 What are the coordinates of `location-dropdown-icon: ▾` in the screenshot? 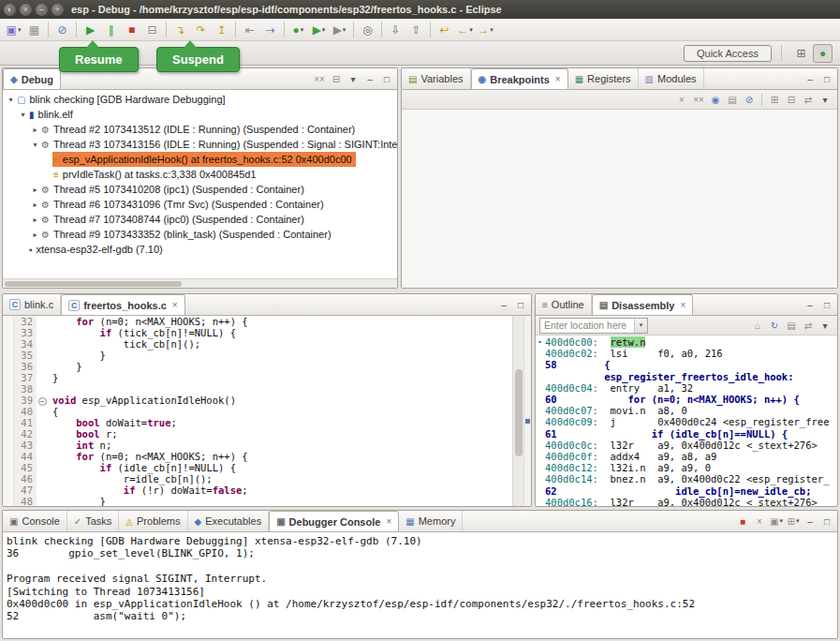 It's located at (641, 326).